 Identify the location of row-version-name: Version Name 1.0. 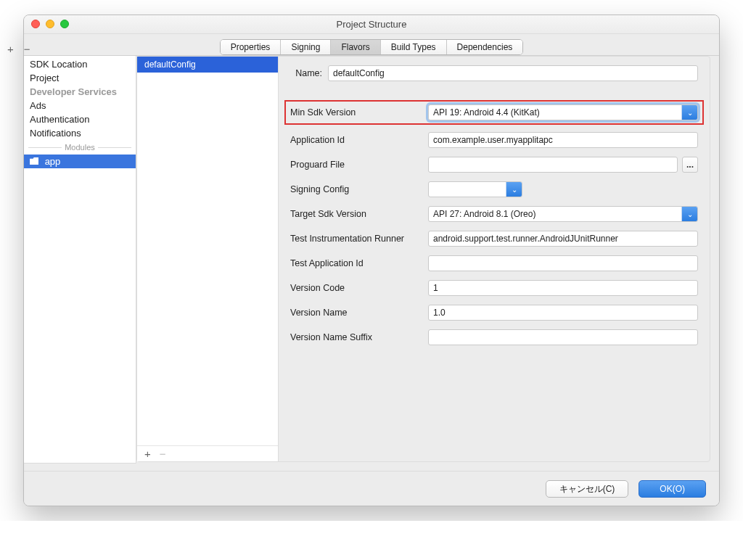
(494, 313).